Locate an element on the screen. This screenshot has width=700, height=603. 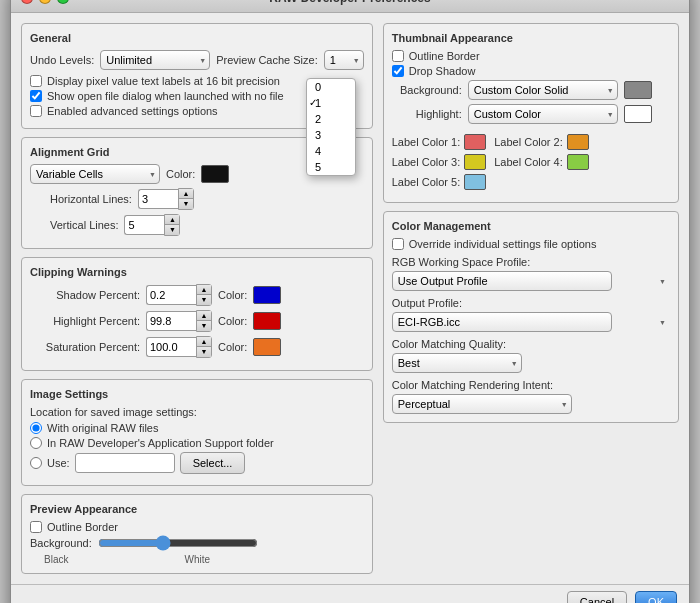
shadow-up-btn: ▲ is located at coordinates (204, 290).